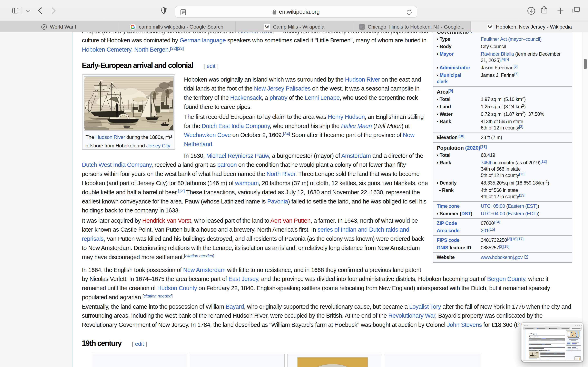  I want to click on magnify-icon, so click(169, 137).